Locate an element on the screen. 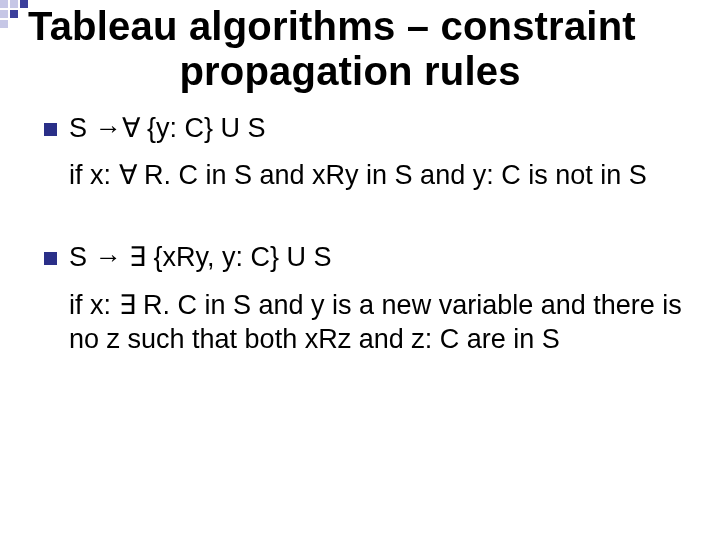  forall-rule-head: S →∀ {y: C} U S is located at coordinates (380, 129).